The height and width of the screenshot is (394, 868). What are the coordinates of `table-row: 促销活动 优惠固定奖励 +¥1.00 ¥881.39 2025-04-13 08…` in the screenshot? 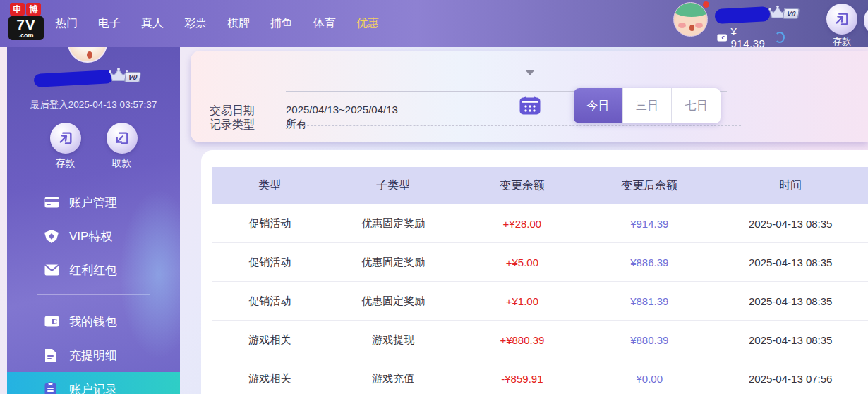 It's located at (540, 302).